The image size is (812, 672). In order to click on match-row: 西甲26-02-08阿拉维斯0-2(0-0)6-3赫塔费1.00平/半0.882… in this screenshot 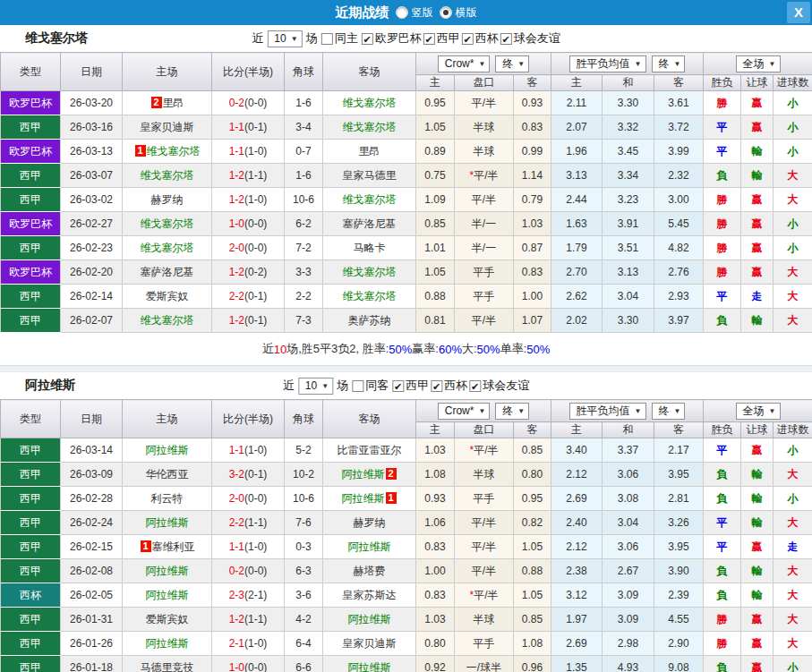, I will do `click(406, 571)`.